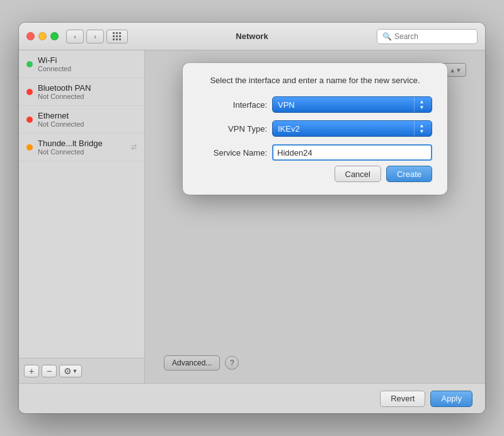 The image size is (504, 436). I want to click on sidebar-item-name-bluetooth: Bluetooth PAN, so click(64, 88).